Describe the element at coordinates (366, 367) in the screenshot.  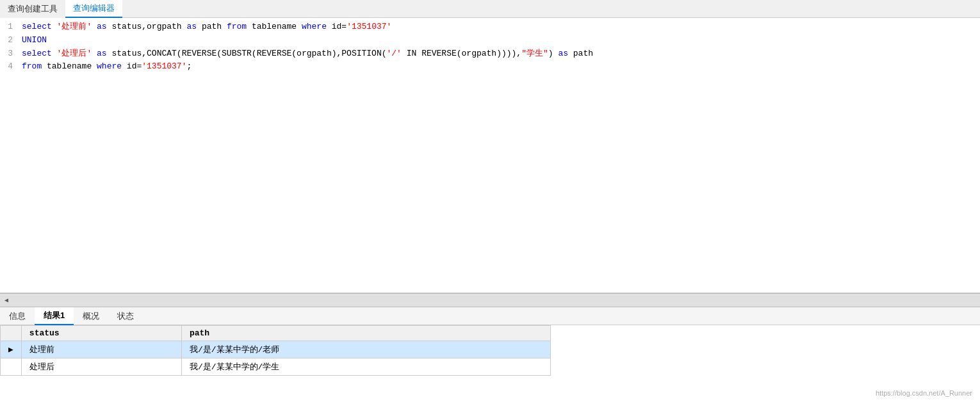
I see `cell-path: 我/是/某某中学的/学生` at that location.